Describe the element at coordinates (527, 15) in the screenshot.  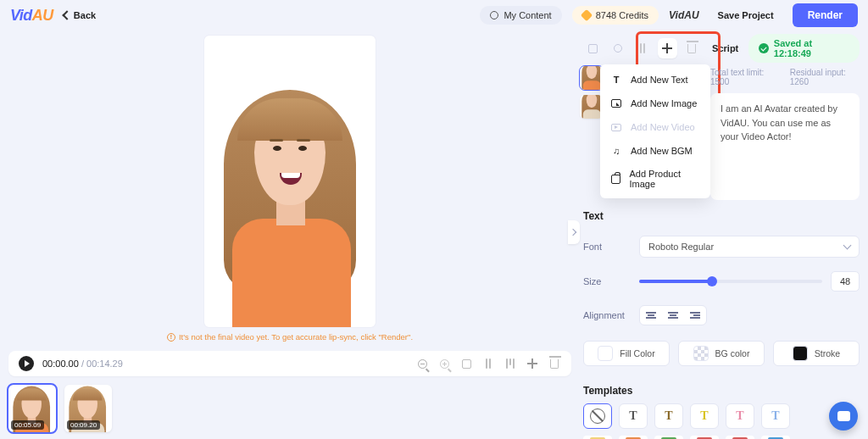
I see `my-content-label: My Content` at that location.